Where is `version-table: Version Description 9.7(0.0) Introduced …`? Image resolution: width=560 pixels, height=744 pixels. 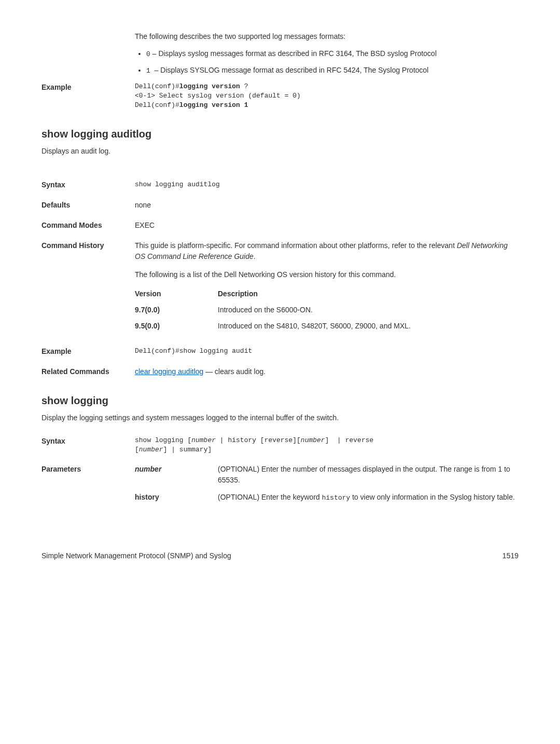 version-table: Version Description 9.7(0.0) Introduced … is located at coordinates (327, 310).